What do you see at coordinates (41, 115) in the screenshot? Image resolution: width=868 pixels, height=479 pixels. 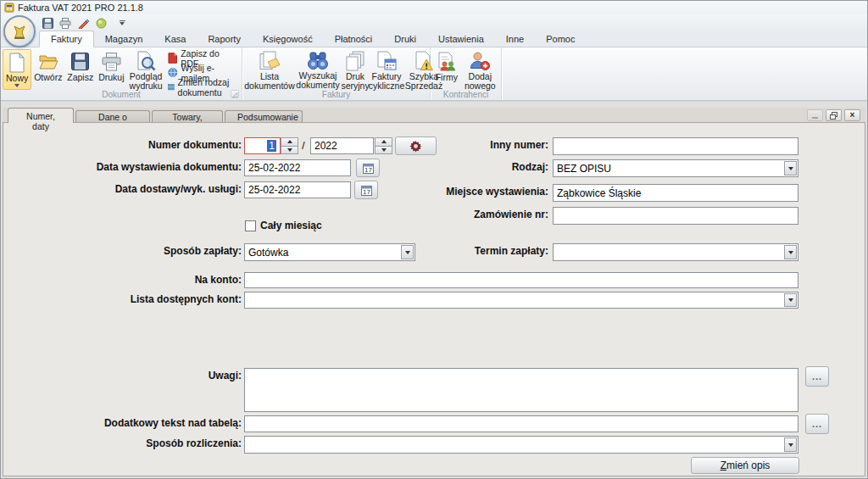 I see `tab-numer-daty: Numer, daty` at bounding box center [41, 115].